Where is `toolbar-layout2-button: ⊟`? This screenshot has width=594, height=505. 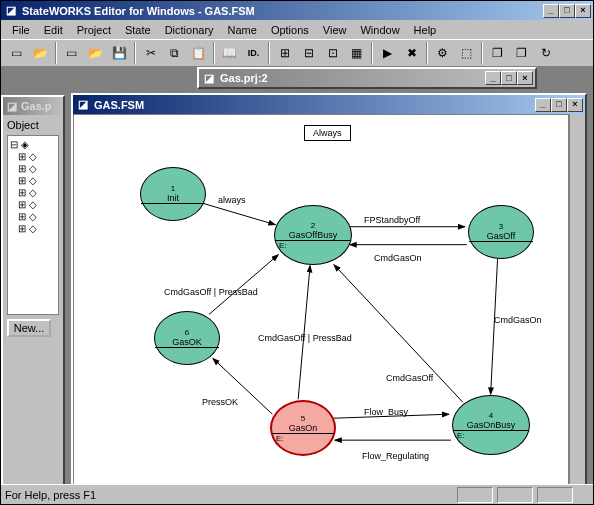
toolbar-layout2-button: ⊟ is located at coordinates (308, 53).